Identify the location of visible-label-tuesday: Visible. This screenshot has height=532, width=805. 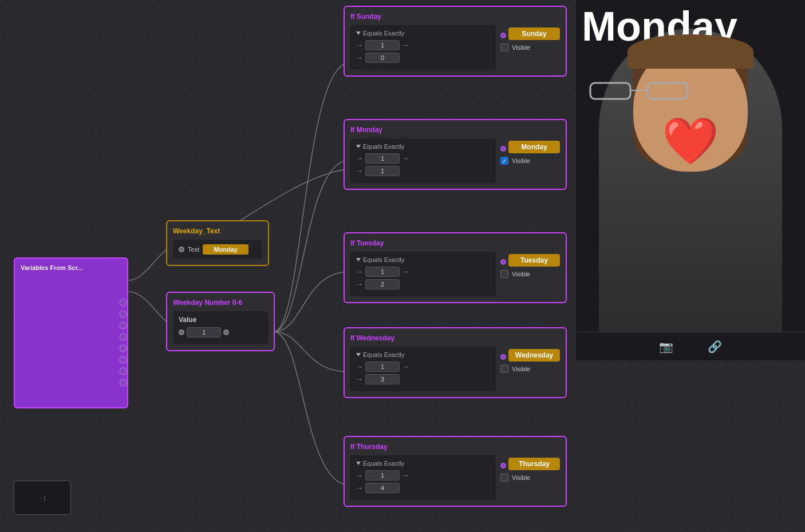
(521, 274).